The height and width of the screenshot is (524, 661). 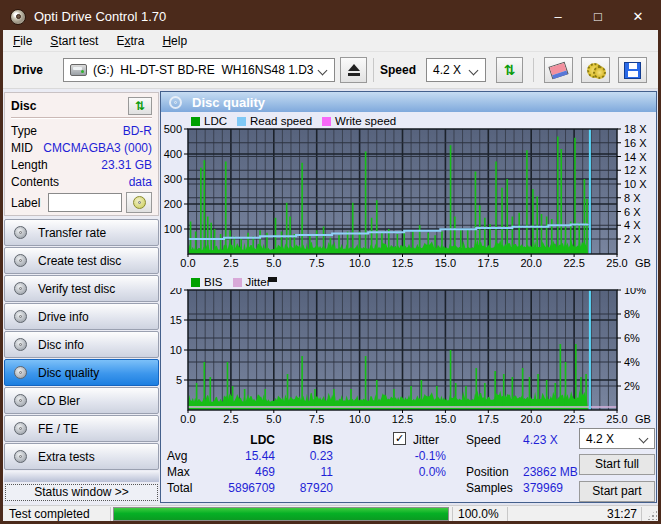 I want to click on legend-label: BIS, so click(x=214, y=282).